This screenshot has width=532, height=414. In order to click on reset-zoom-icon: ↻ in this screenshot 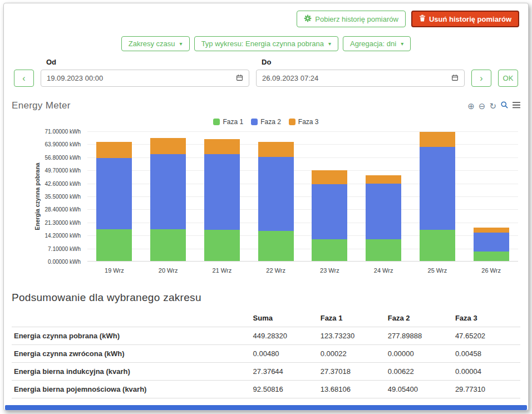, I will do `click(493, 106)`.